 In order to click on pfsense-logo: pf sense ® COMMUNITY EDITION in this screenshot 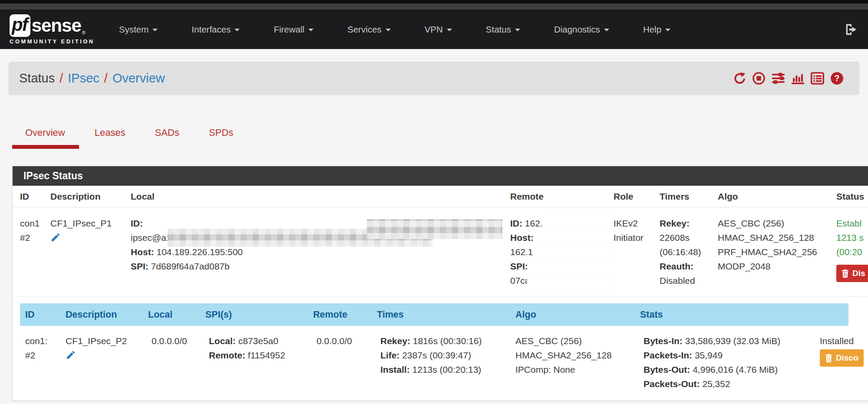, I will do `click(59, 30)`.